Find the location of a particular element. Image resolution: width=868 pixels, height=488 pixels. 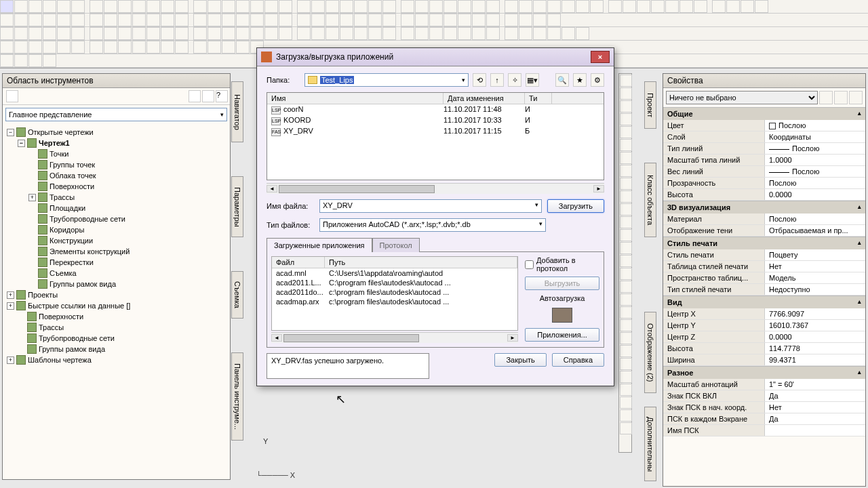

prop-value: Да is located at coordinates (815, 419).